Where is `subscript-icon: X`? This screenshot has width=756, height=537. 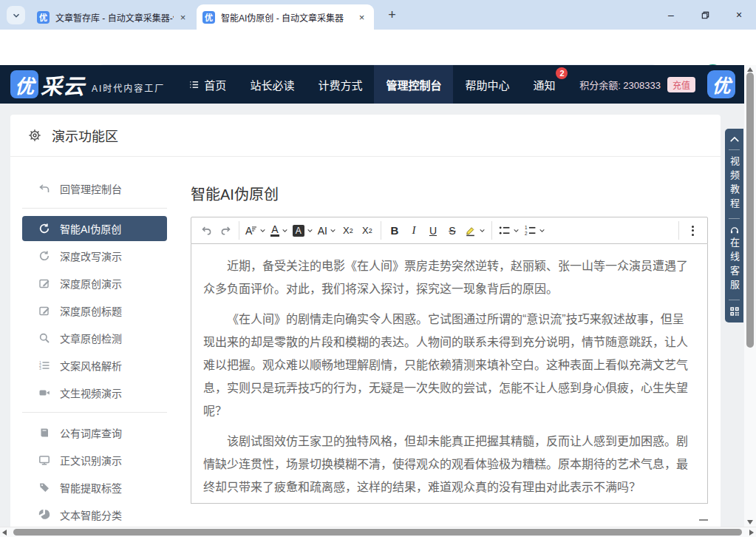 subscript-icon: X is located at coordinates (346, 231).